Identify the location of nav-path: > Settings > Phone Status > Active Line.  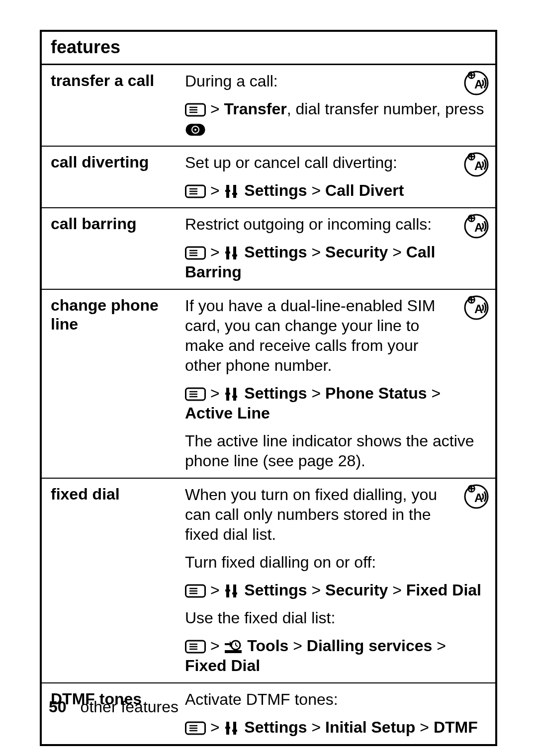
(336, 403).